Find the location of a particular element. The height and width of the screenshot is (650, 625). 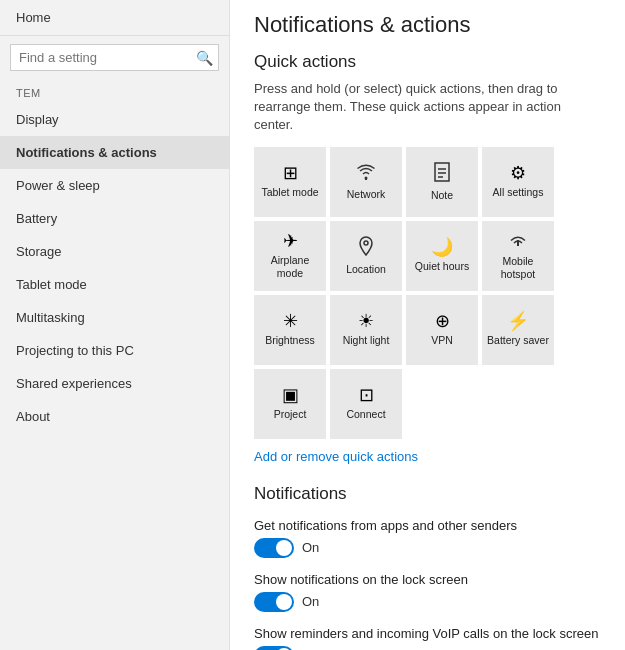

qa-label-night-light: Night light is located at coordinates (366, 340).